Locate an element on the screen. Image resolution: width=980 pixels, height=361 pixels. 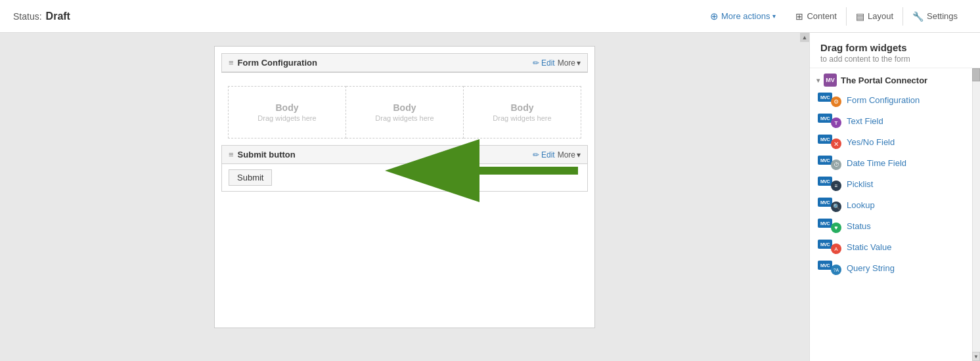
tab-settings-label: Settings is located at coordinates (942, 16).